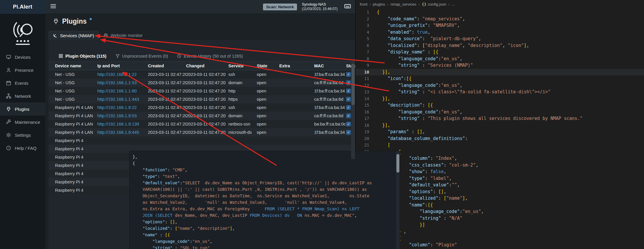 This screenshot has width=644, height=249. What do you see at coordinates (22, 135) in the screenshot?
I see `sidebar-item-settings: Settings` at bounding box center [22, 135].